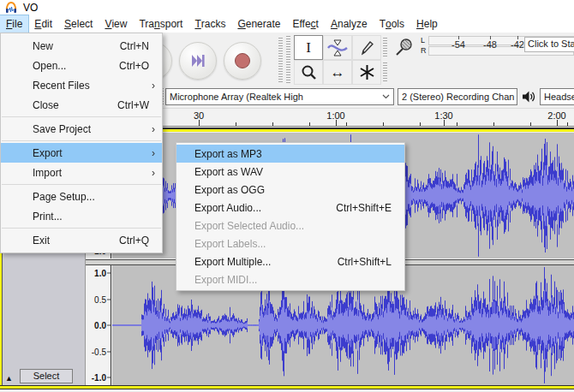 The image size is (574, 392). What do you see at coordinates (134, 105) in the screenshot?
I see `menu-item-shortcut: Ctrl+W` at bounding box center [134, 105].